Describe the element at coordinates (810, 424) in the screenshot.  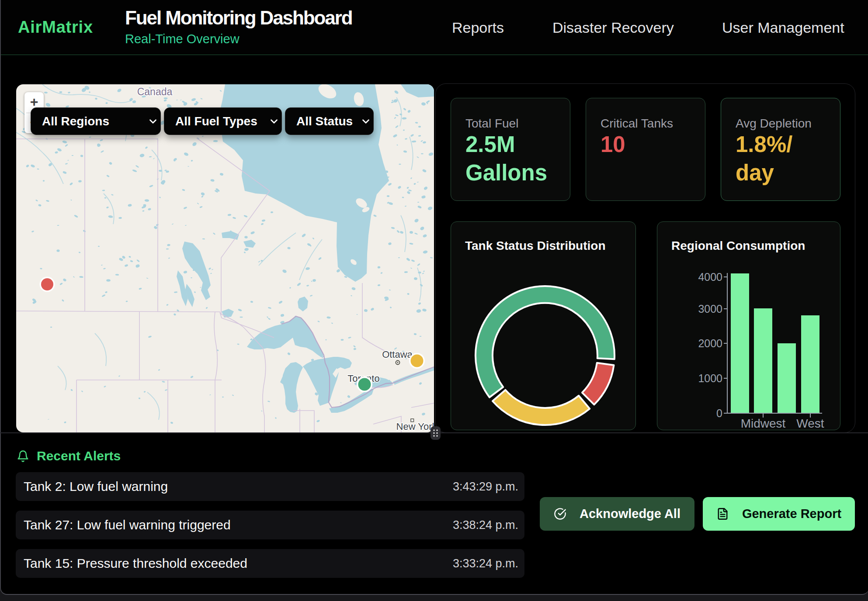
I see `svg-text: West` at that location.